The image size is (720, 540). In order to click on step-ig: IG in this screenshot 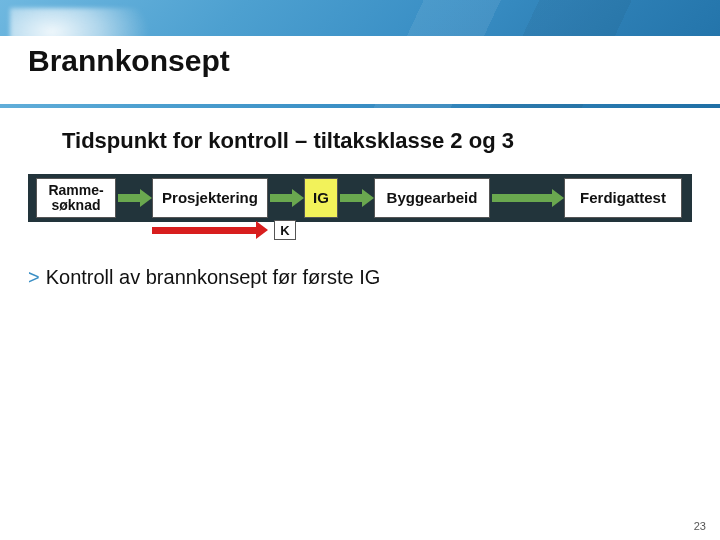, I will do `click(321, 198)`.